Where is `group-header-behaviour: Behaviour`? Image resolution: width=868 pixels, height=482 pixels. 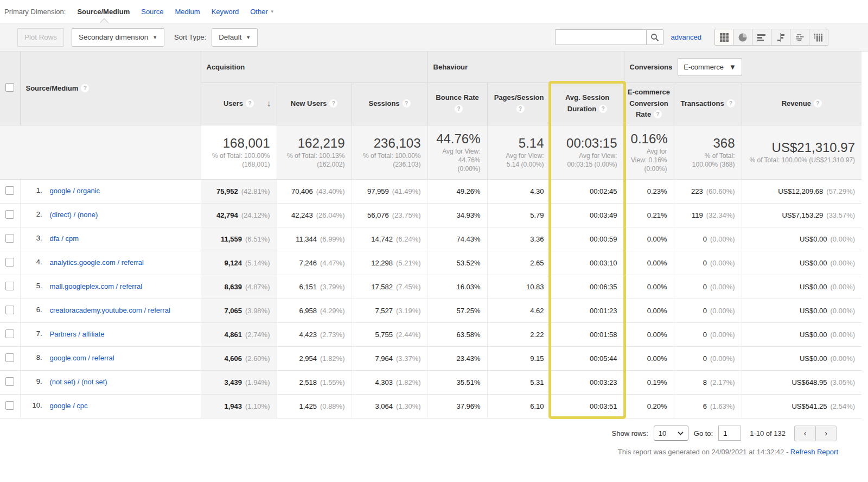 group-header-behaviour: Behaviour is located at coordinates (526, 67).